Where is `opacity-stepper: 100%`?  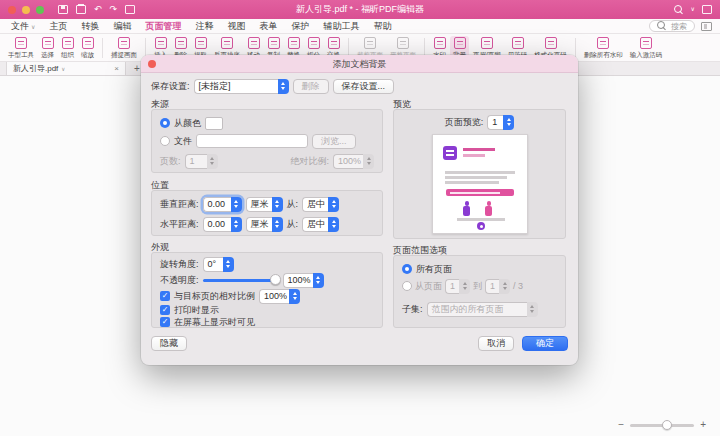
opacity-stepper: 100% is located at coordinates (304, 280).